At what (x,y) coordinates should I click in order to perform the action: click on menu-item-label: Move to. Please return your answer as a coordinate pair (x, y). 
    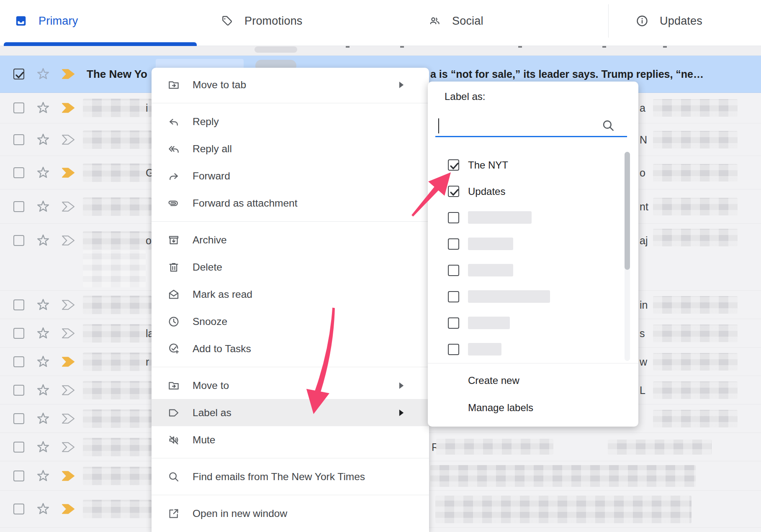
    Looking at the image, I should click on (211, 386).